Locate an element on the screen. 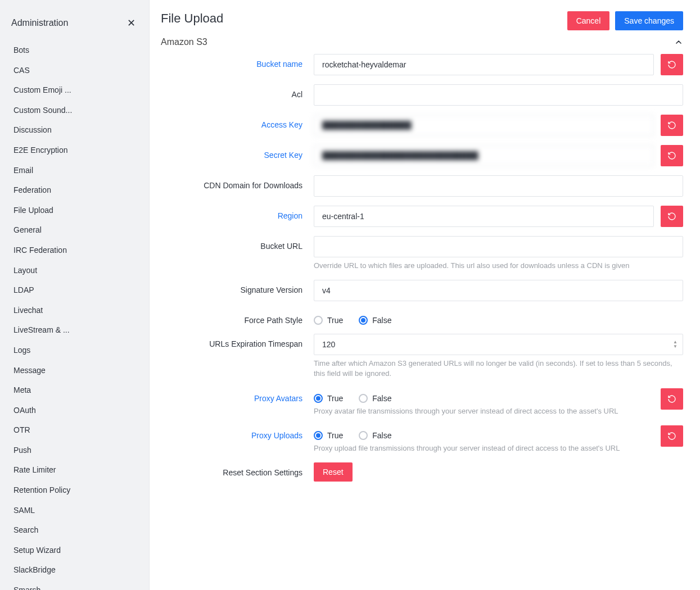  sidebar-item-message: Message is located at coordinates (74, 371).